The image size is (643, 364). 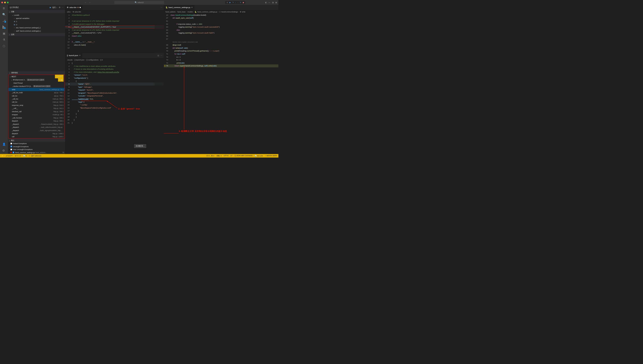 I want to click on bp-user-uncaught: User Uncaught Exceptions, so click(x=36, y=150).